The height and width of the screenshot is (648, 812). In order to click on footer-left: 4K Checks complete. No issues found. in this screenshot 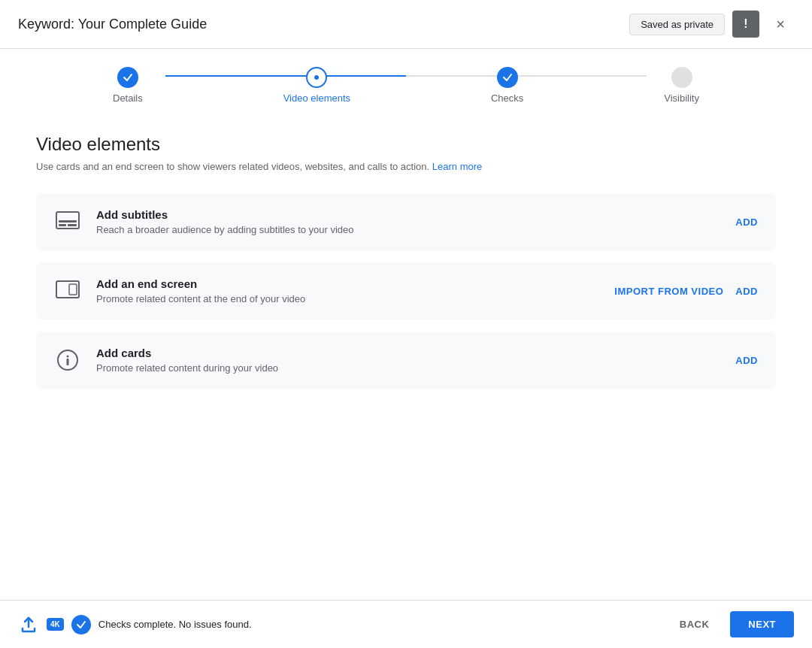, I will do `click(135, 625)`.